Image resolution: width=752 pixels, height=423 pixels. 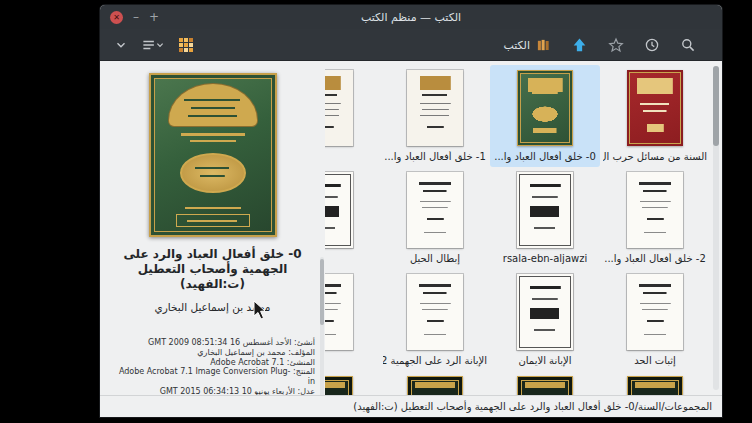 I want to click on list-view-icon, so click(x=153, y=45).